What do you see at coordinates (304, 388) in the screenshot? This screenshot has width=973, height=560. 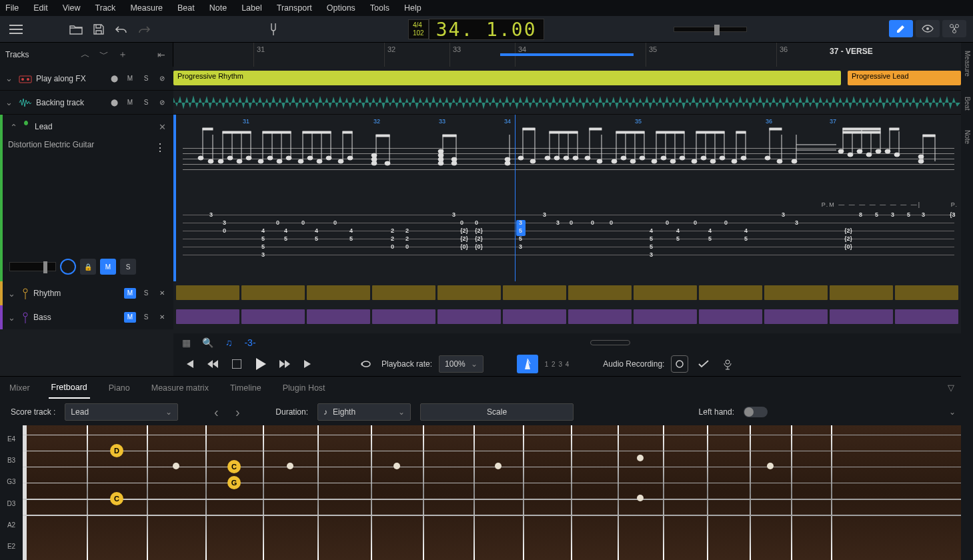 I see `tab-plugin-host: Plugin Host` at bounding box center [304, 388].